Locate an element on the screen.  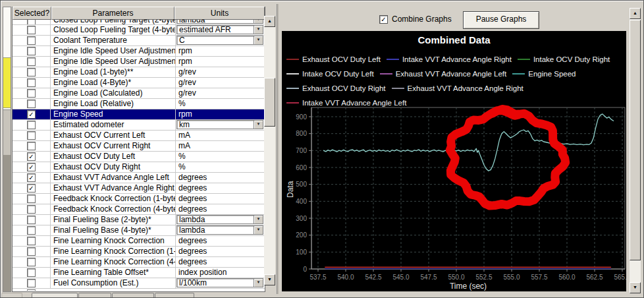
table-row: Coolant TemperatureC▼ is located at coordinates (138, 41).